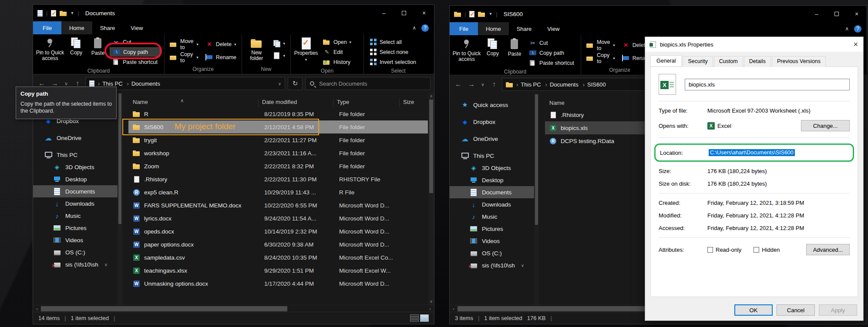 The image size is (868, 327). I want to click on paste-shortcut-button: Paste shortcut, so click(552, 63).